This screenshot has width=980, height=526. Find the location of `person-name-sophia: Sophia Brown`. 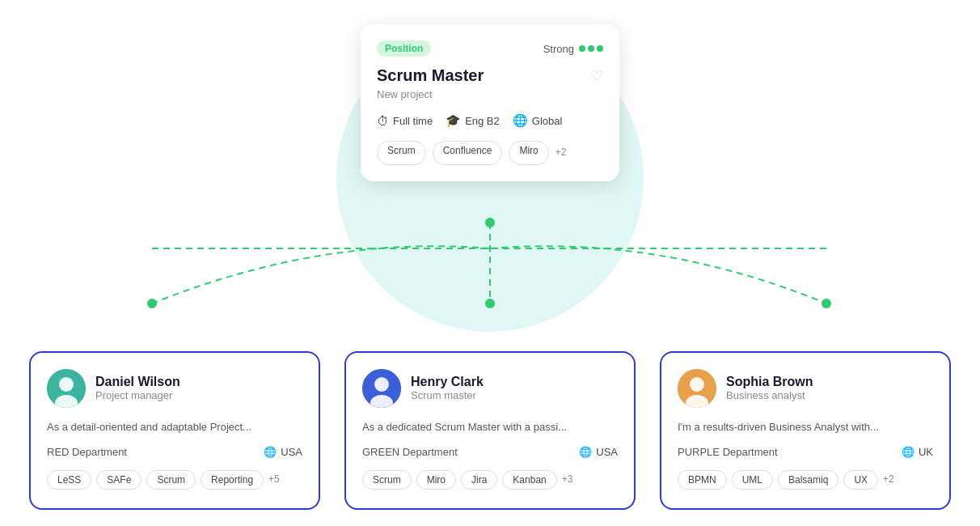

person-name-sophia: Sophia Brown is located at coordinates (770, 382).